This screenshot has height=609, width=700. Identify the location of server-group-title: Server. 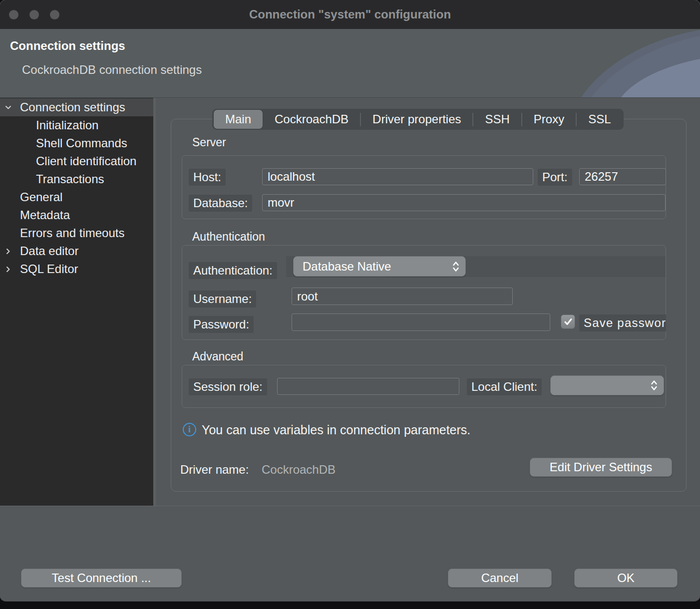
(209, 143).